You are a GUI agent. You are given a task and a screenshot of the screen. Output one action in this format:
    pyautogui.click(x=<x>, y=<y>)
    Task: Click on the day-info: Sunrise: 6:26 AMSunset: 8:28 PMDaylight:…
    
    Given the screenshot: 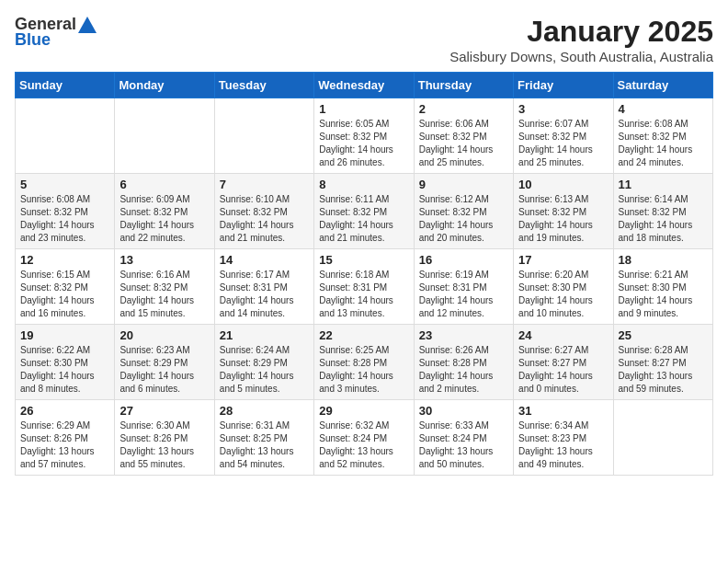 What is the action you would take?
    pyautogui.click(x=463, y=370)
    